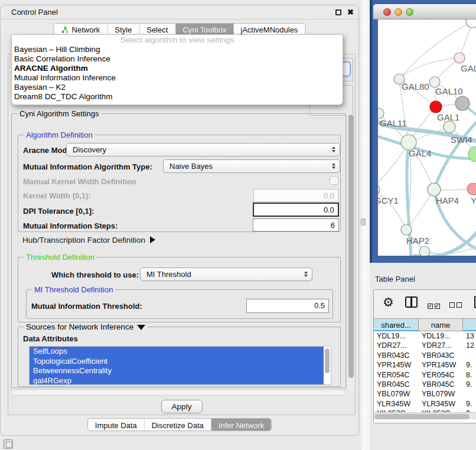 The width and height of the screenshot is (476, 450). Describe the element at coordinates (177, 87) in the screenshot. I see `algorithm-option: Bayesian – K2` at that location.